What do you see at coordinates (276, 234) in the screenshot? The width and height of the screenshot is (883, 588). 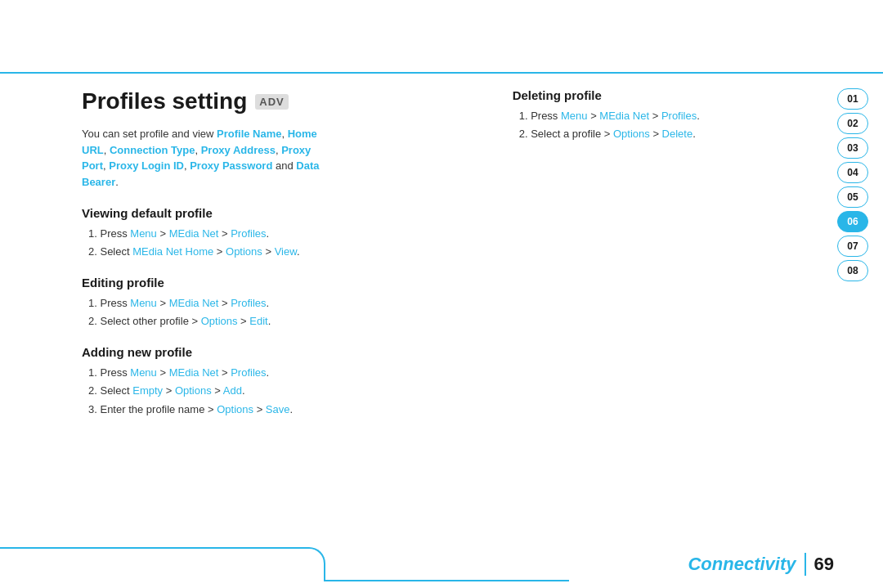 I see `viewing-step-1: Press Menu > MEdia Net > Profiles.` at bounding box center [276, 234].